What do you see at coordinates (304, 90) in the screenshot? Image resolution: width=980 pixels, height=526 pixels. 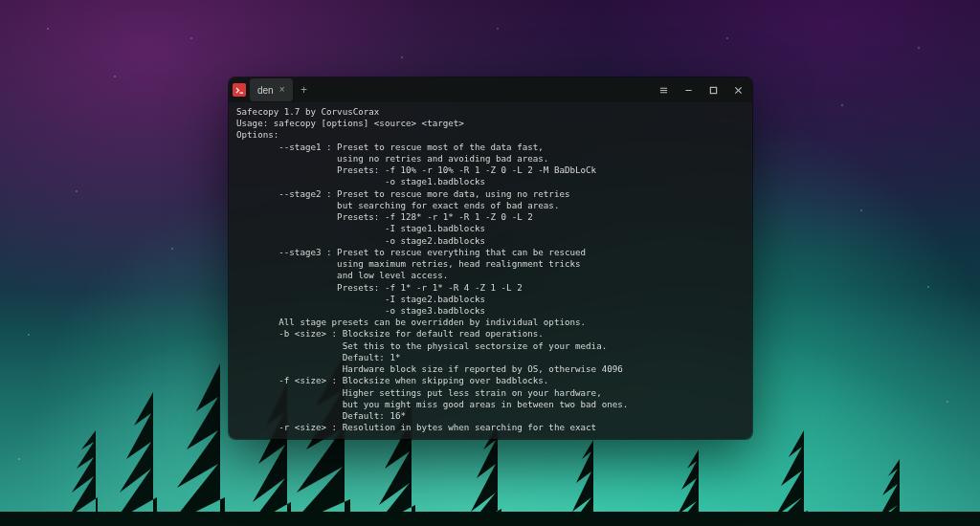 I see `plus-icon: +` at bounding box center [304, 90].